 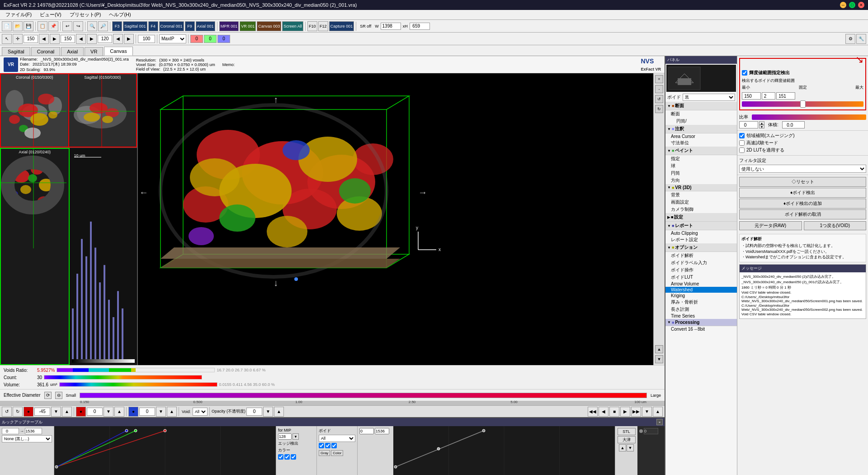 I want to click on tool-btn-f: ▶, so click(x=129, y=39).